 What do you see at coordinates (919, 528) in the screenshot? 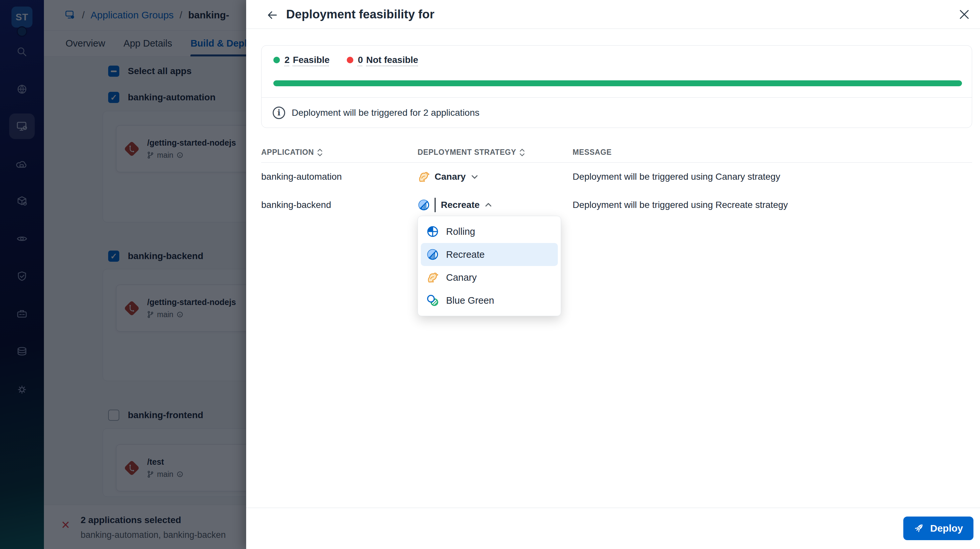
I see `rocket-icon` at bounding box center [919, 528].